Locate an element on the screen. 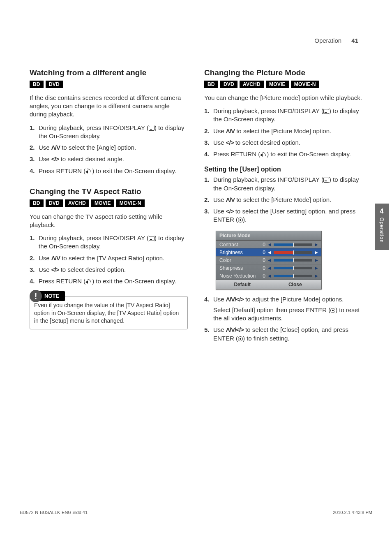 The height and width of the screenshot is (535, 392). osd-row: Noise Reduction0◀▶ is located at coordinates (269, 276).